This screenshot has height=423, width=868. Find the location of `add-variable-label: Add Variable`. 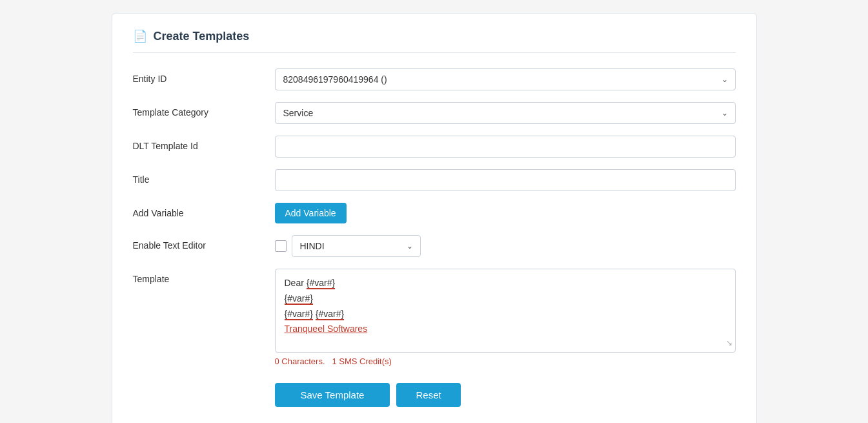

add-variable-label: Add Variable is located at coordinates (204, 211).